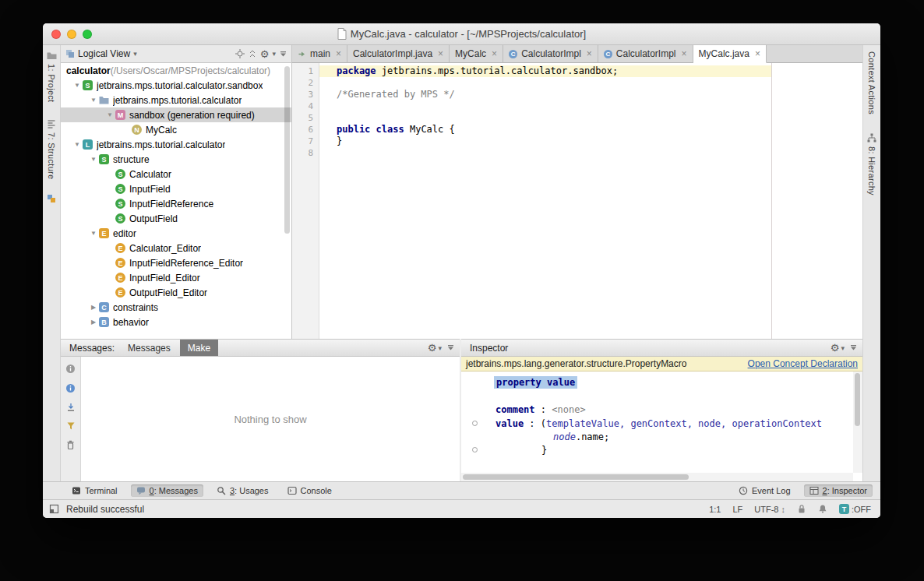  What do you see at coordinates (70, 445) in the screenshot?
I see `trash-icon` at bounding box center [70, 445].